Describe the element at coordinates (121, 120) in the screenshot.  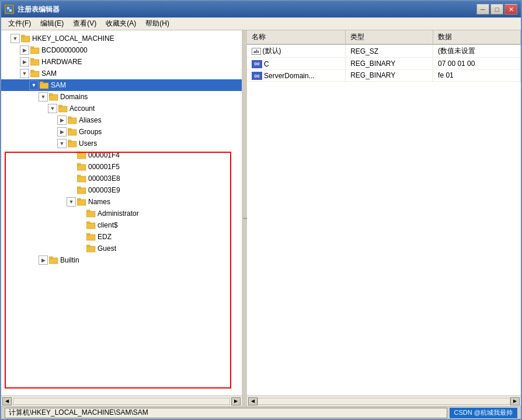
I see `tree-node-aliases: ▶ Aliases` at that location.